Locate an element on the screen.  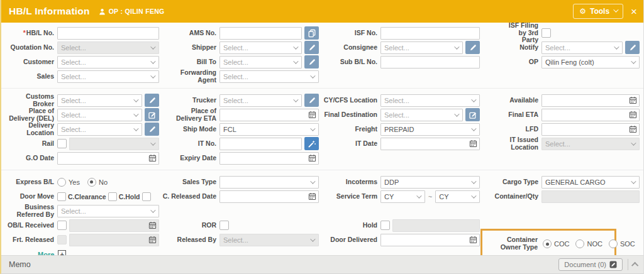
shipper-edit-button is located at coordinates (312, 48).